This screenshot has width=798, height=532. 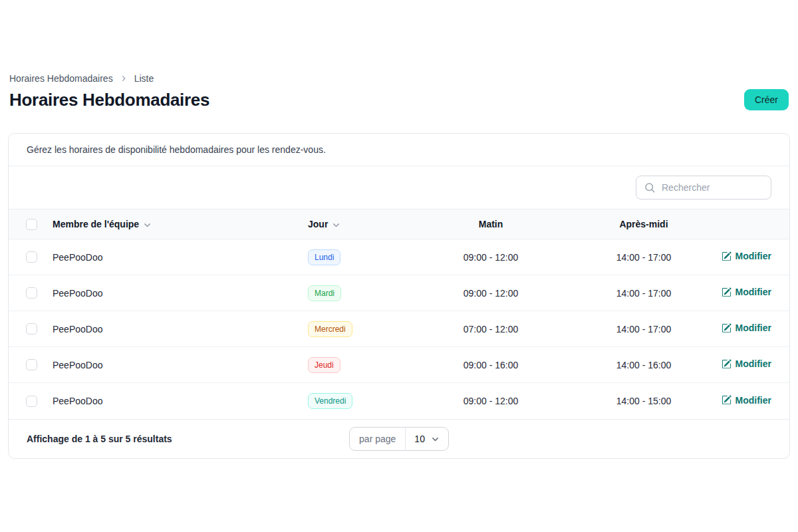 What do you see at coordinates (399, 365) in the screenshot?
I see `table-row: PeePooDoo Jeudi 09:00 - 16:00 14:00 - 16…` at bounding box center [399, 365].